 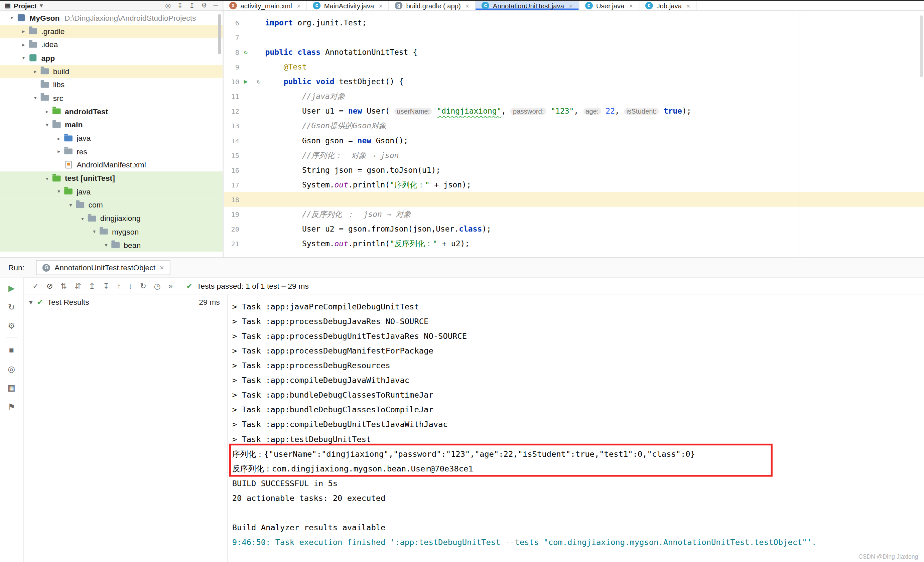 I want to click on run-test-class-icon: ↻, so click(x=246, y=52).